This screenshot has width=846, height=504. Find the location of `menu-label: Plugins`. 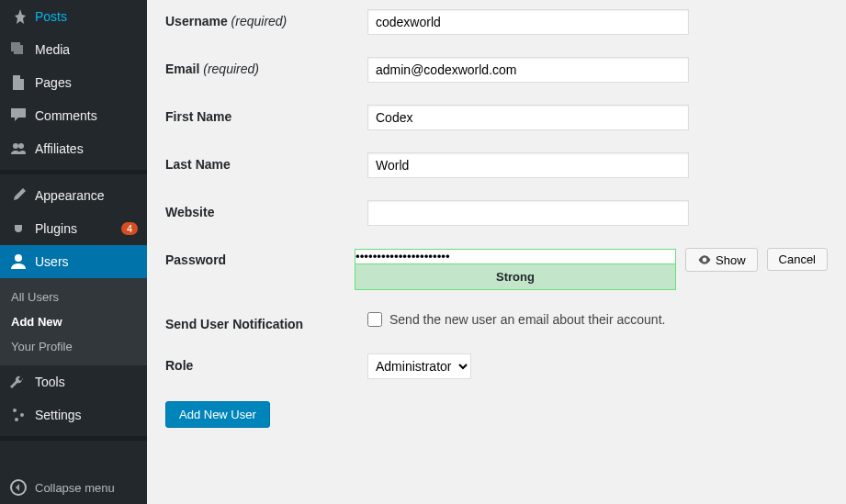

menu-label: Plugins is located at coordinates (76, 229).